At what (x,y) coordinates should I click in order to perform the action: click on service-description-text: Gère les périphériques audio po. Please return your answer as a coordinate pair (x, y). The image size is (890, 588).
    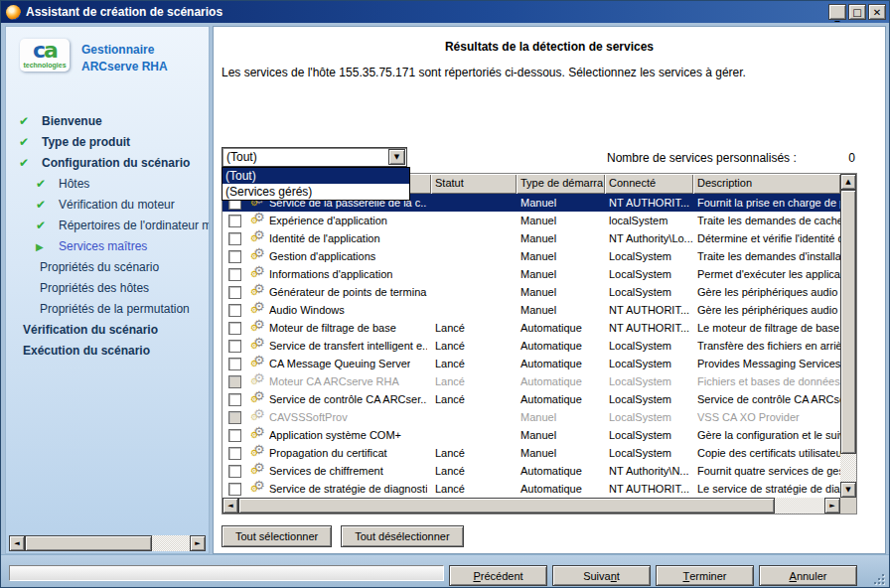
    Looking at the image, I should click on (769, 310).